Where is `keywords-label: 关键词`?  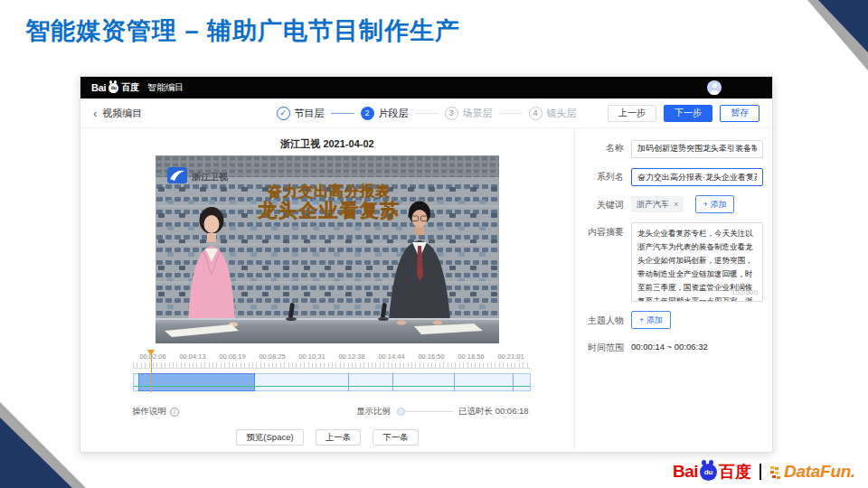 keywords-label: 关键词 is located at coordinates (603, 203).